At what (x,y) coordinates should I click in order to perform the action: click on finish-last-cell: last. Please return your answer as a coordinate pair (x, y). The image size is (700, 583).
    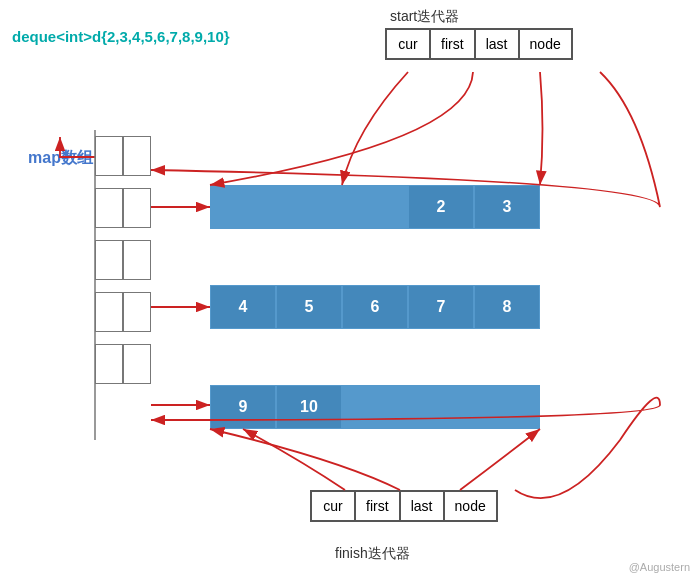
    Looking at the image, I should click on (422, 506).